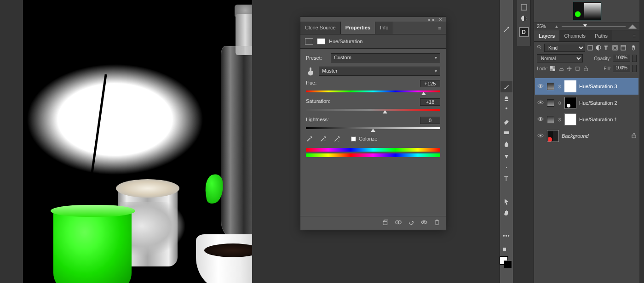  I want to click on filter-adjustment-icon, so click(598, 48).